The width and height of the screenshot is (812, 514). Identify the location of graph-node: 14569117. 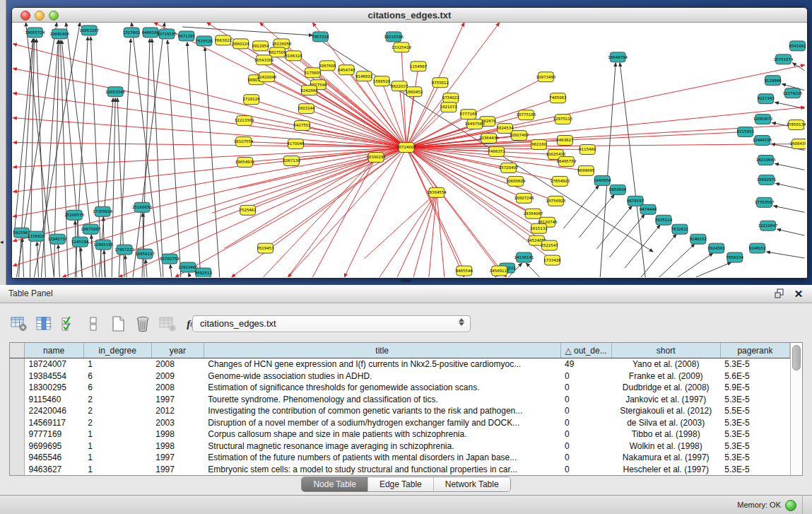
(500, 271).